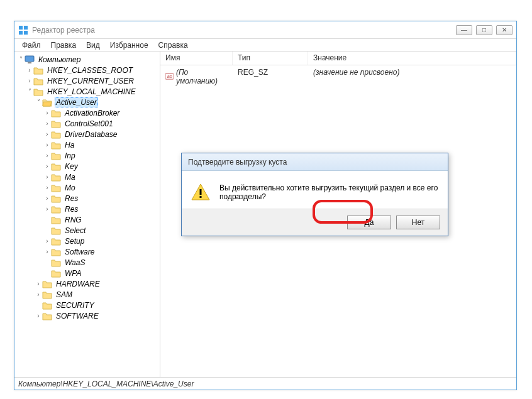 This screenshot has height=399, width=532. What do you see at coordinates (484, 30) in the screenshot?
I see `maximize-button: □` at bounding box center [484, 30].